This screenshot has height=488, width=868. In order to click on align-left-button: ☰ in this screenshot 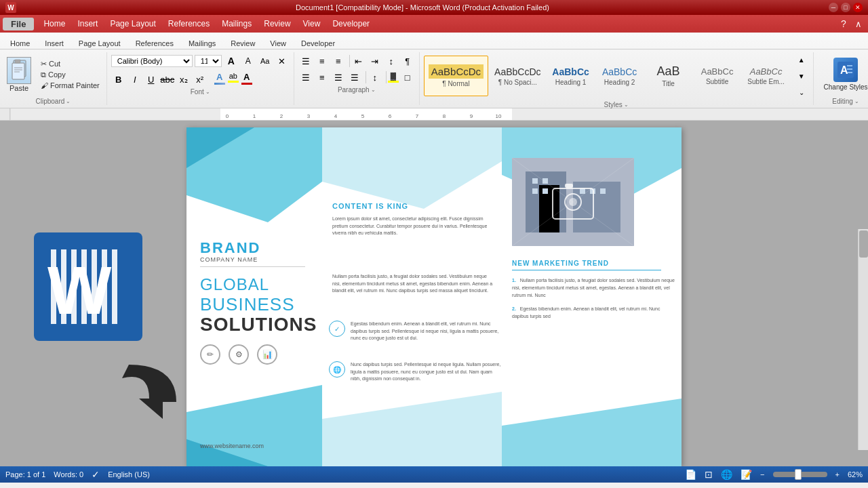, I will do `click(306, 77)`.